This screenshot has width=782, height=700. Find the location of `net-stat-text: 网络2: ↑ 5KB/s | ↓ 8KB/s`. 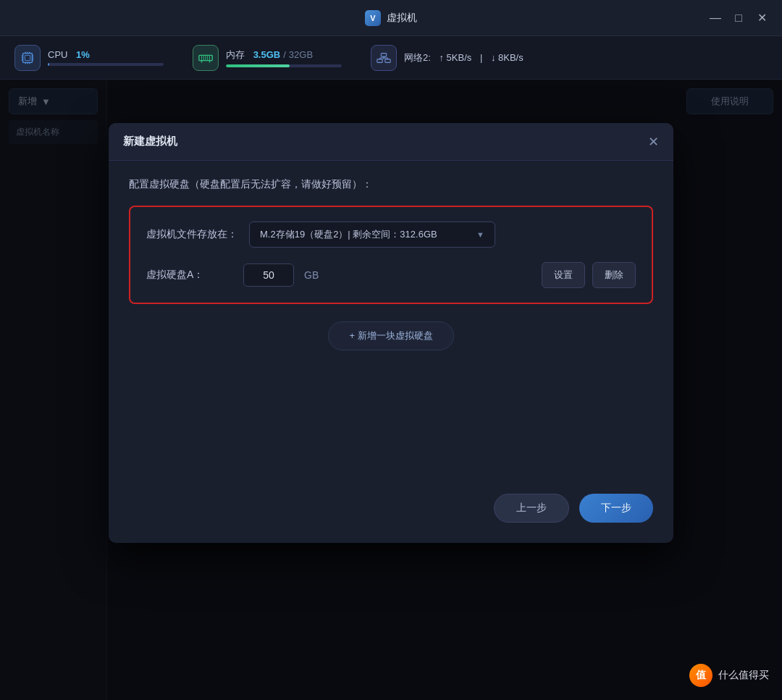

net-stat-text: 网络2: ↑ 5KB/s | ↓ 8KB/s is located at coordinates (463, 58).